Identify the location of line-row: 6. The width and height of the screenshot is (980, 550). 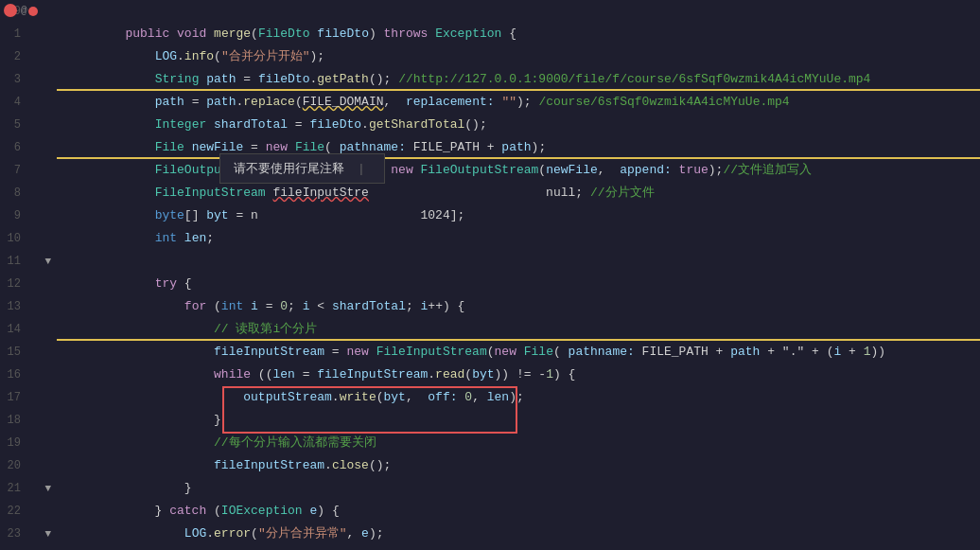
(28, 148).